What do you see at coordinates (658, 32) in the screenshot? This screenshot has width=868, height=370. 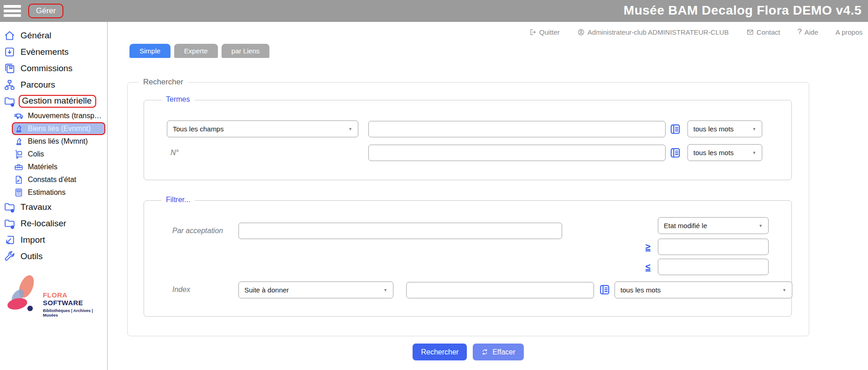 I see `user-name: Administrateur-club ADMINISTRATEUR-CLUB` at bounding box center [658, 32].